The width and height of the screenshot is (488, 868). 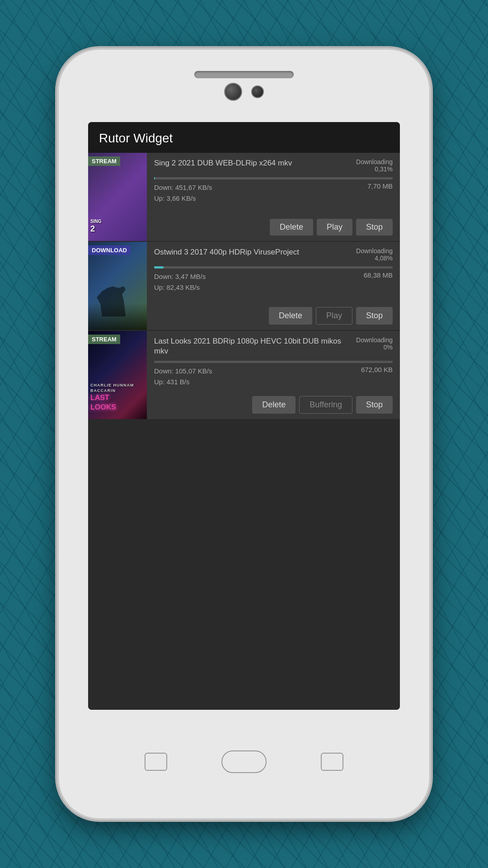 What do you see at coordinates (117, 197) in the screenshot?
I see `thumbnail-1: STREAM SING2` at bounding box center [117, 197].